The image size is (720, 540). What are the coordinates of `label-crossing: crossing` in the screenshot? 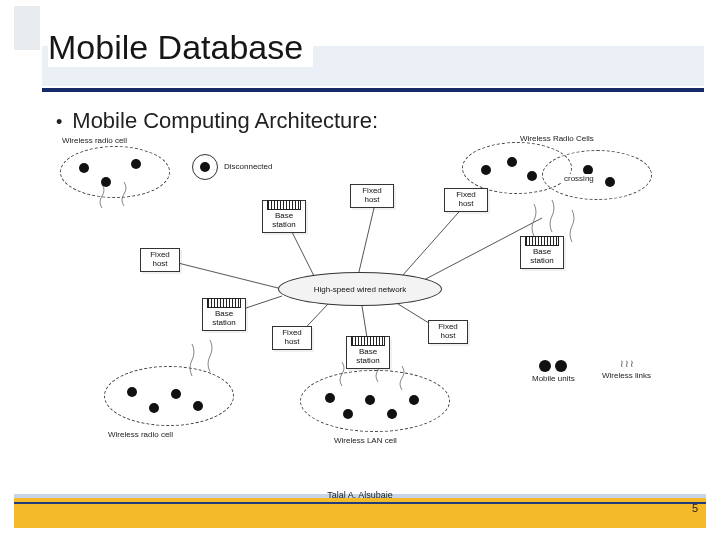 It's located at (579, 178).